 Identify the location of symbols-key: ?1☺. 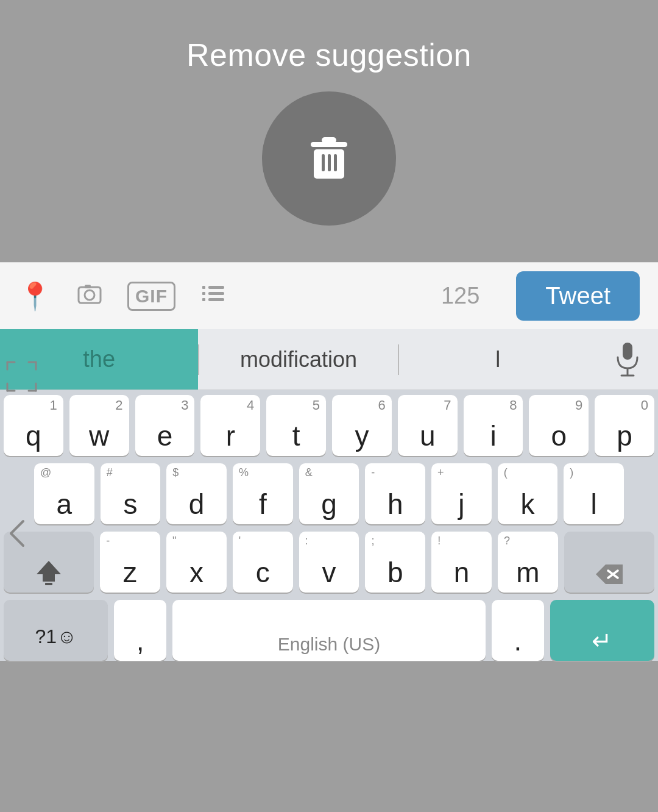
(56, 630).